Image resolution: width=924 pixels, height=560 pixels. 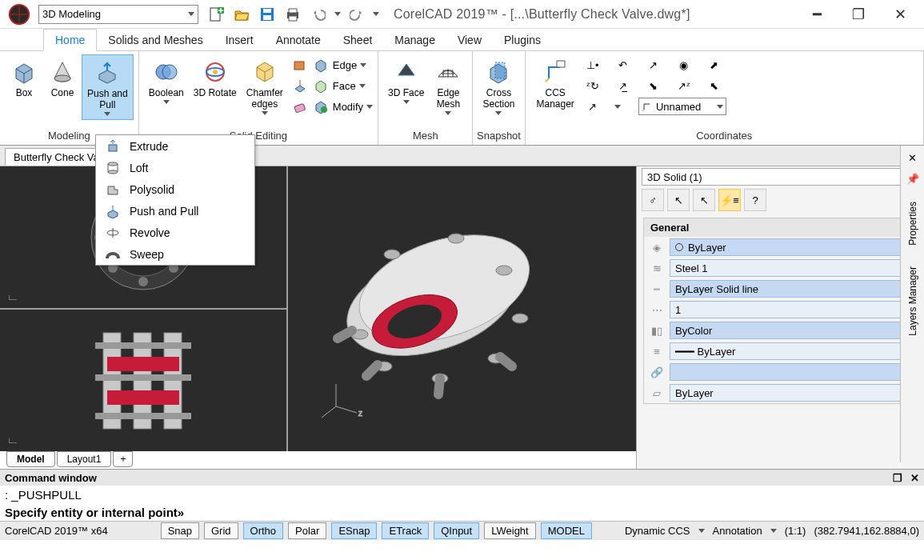 What do you see at coordinates (414, 40) in the screenshot?
I see `tab-manage: Manage` at bounding box center [414, 40].